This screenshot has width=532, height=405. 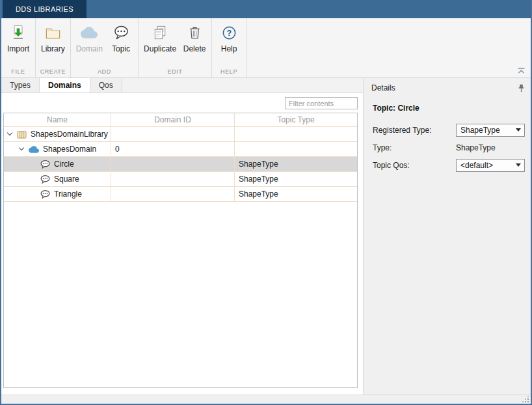 I want to click on name-cell: Square, so click(x=57, y=180).